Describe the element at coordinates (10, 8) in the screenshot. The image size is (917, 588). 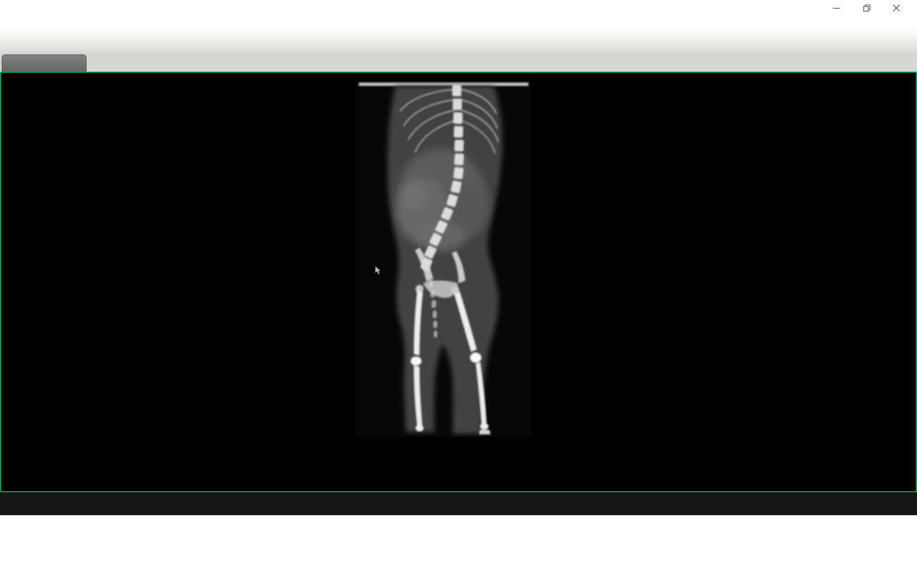
I see `app-icon` at that location.